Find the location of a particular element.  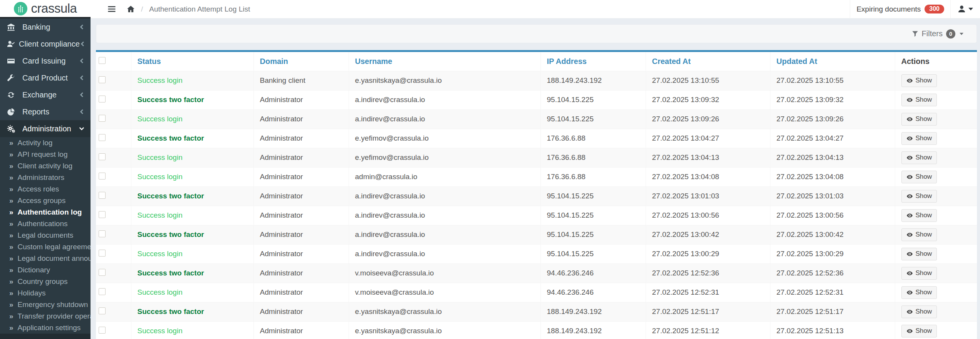

sidebar-subitem-dictionary: »Dictionary is located at coordinates (45, 270).